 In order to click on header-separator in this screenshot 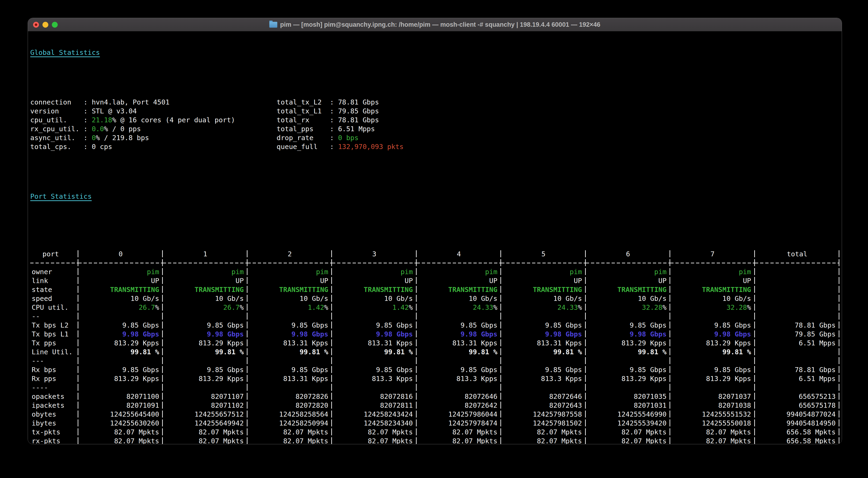, I will do `click(435, 263)`.